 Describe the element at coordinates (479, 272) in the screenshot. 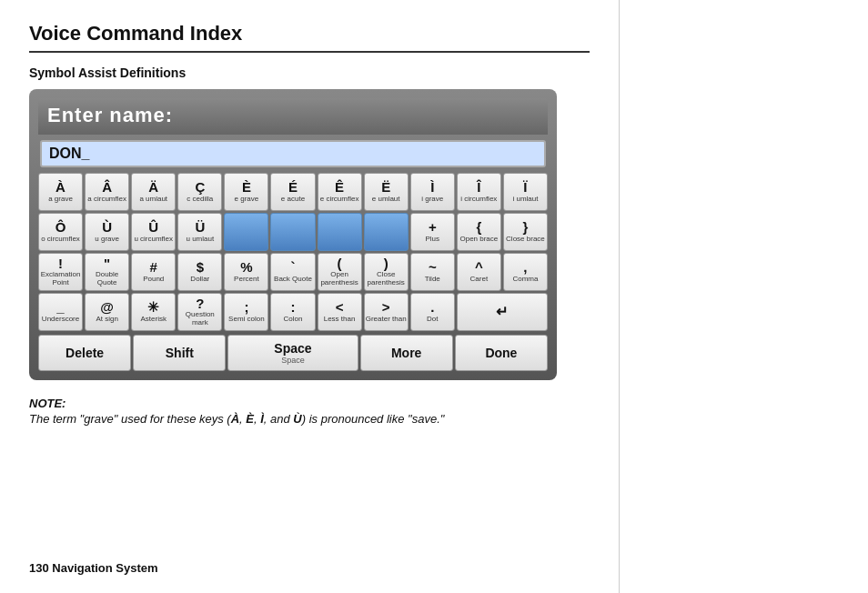

I see `key-caret: ^Caret` at that location.